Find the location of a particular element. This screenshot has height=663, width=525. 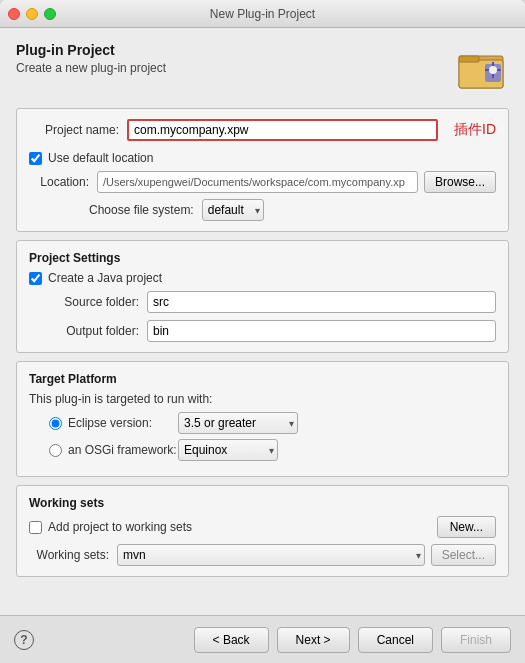

bottom-bar: ? < Back Next > Cancel Finish is located at coordinates (262, 639).